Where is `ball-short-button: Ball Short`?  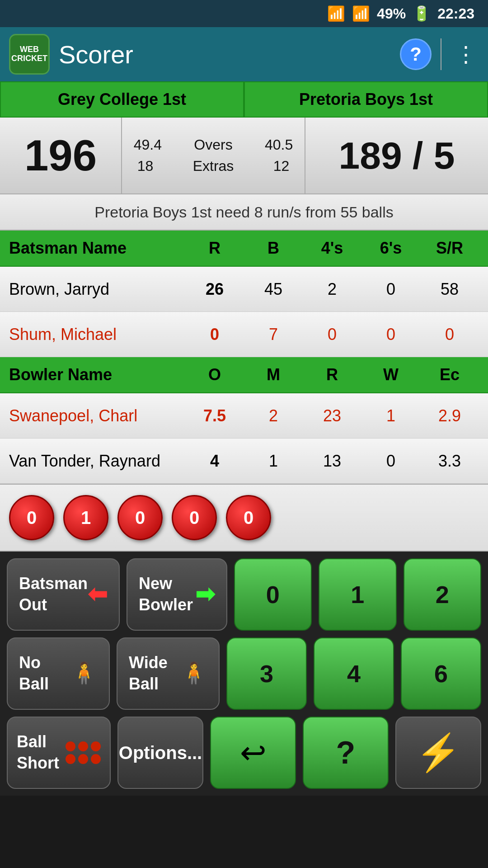
ball-short-button: Ball Short is located at coordinates (59, 753).